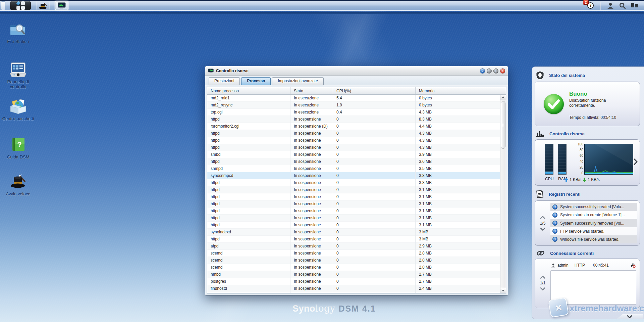 This screenshot has height=322, width=644. What do you see at coordinates (62, 5) in the screenshot?
I see `resource-monitor-taskbar-button` at bounding box center [62, 5].